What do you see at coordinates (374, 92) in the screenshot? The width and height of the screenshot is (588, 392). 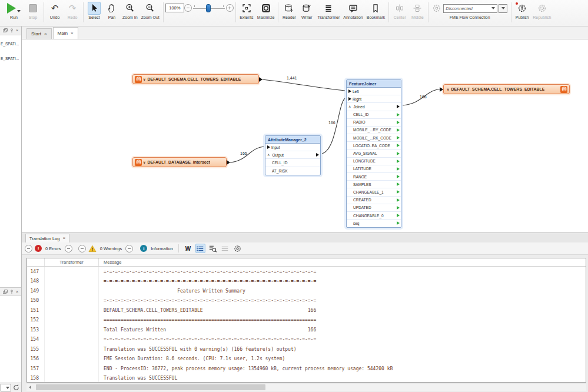 I see `port-row-left: Left` at bounding box center [374, 92].